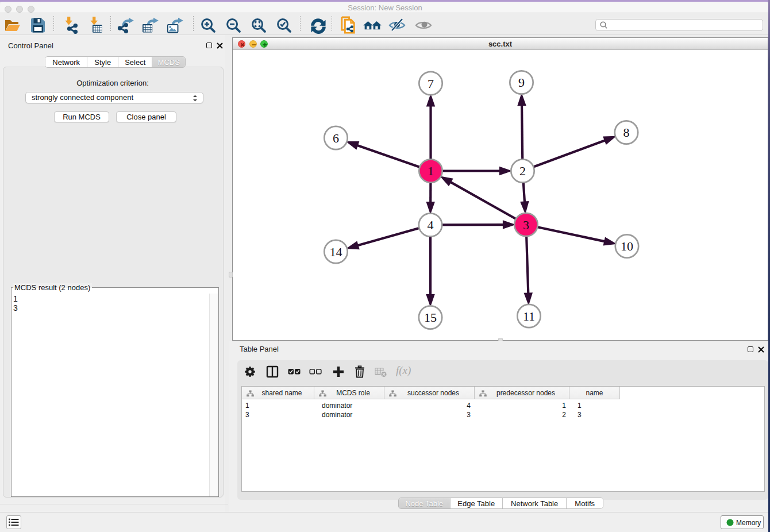 This screenshot has height=532, width=770. I want to click on svg-text: 1, so click(431, 171).